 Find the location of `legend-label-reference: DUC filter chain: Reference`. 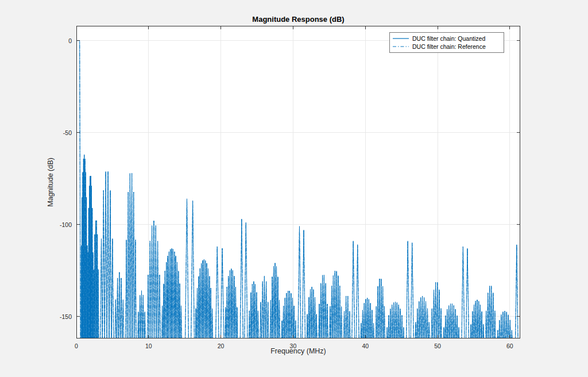

legend-label-reference: DUC filter chain: Reference is located at coordinates (449, 47).